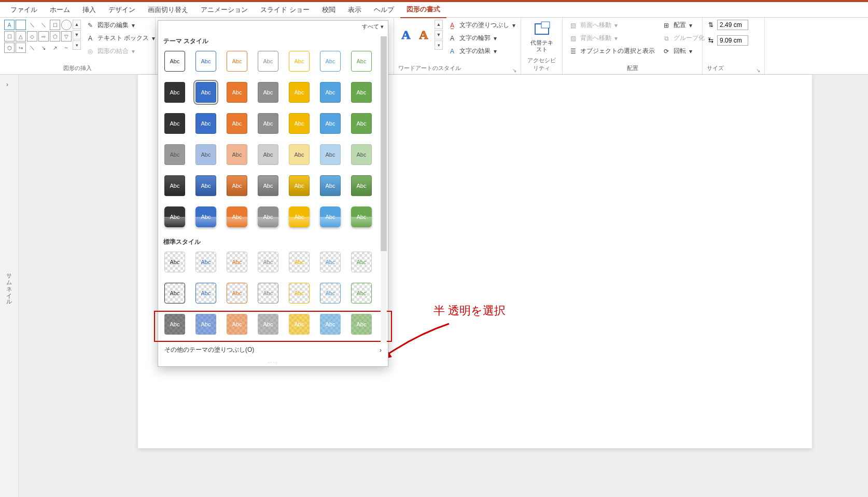 Image resolution: width=868 pixels, height=497 pixels. What do you see at coordinates (439, 45) in the screenshot?
I see `wordart-more: ▾` at bounding box center [439, 45].